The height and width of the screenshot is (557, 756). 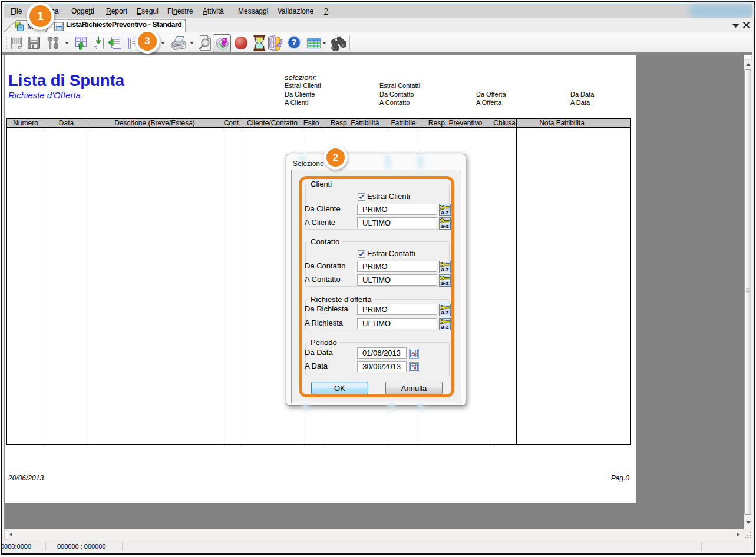 What do you see at coordinates (21, 27) in the screenshot?
I see `svg-text: 123` at bounding box center [21, 27].